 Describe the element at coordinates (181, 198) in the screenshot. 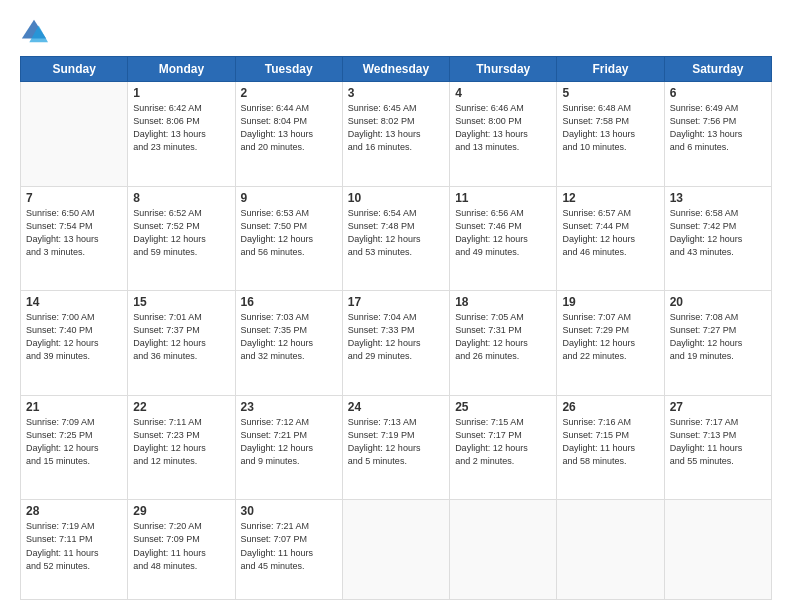

I see `day-number: 8` at that location.